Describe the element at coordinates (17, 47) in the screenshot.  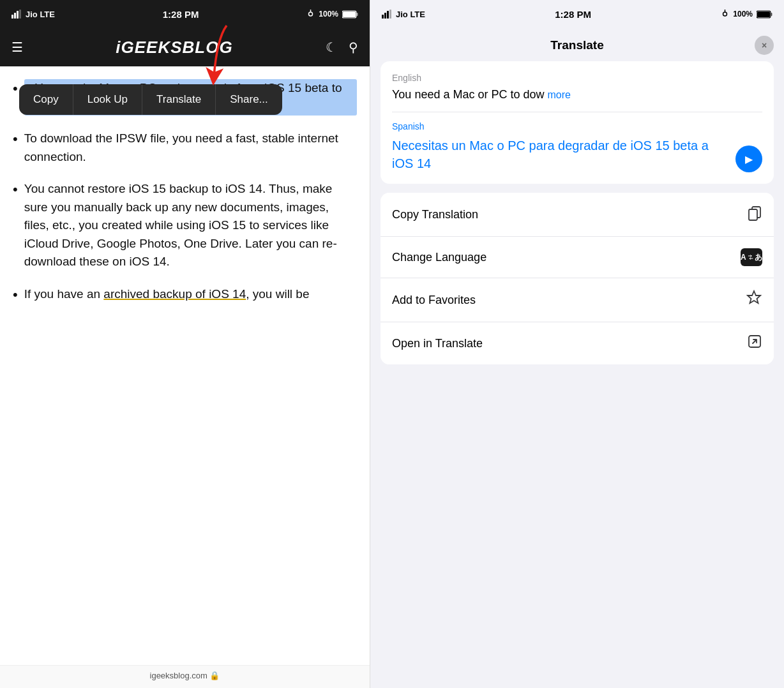
I see `hamburger-icon: ☰` at that location.